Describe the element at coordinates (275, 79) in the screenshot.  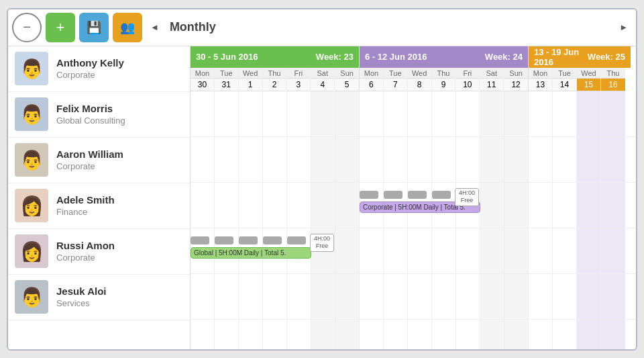
I see `week1-days: Mon30 Tue31 Wed1 Thu2 Fri3 Sat4 Sun5` at that location.